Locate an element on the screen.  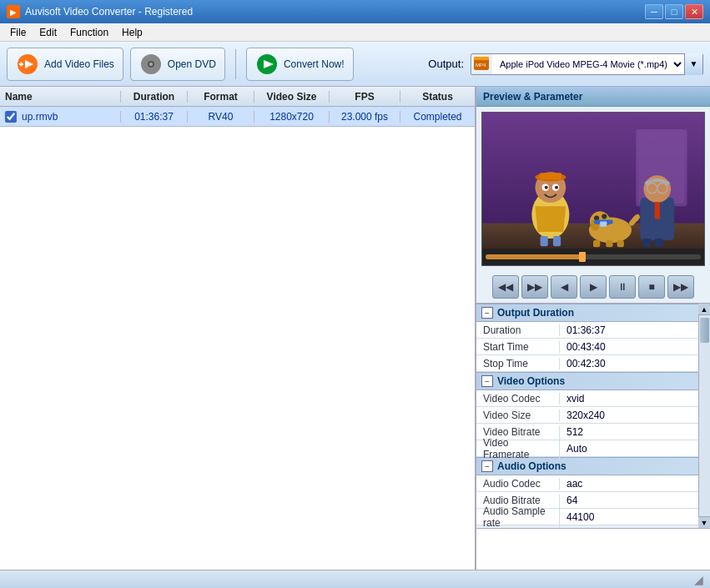
output-label: Output: is located at coordinates (446, 63).